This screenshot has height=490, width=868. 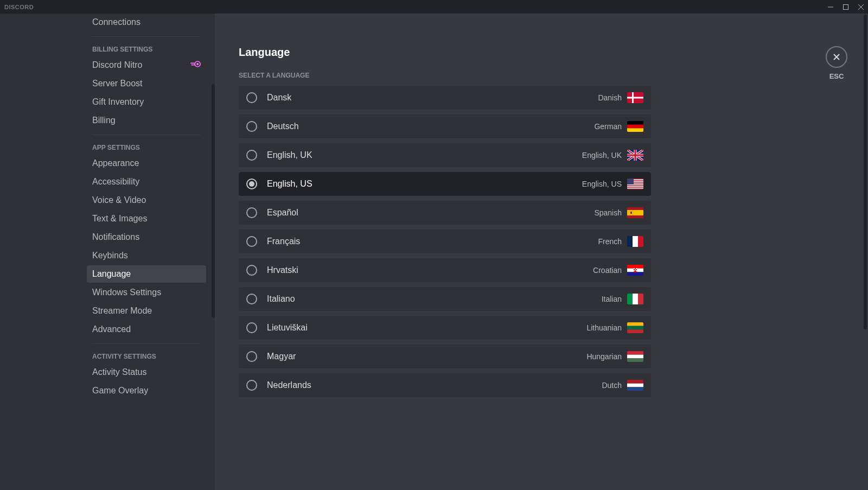 I want to click on language-native-name: Hrvatski, so click(x=283, y=270).